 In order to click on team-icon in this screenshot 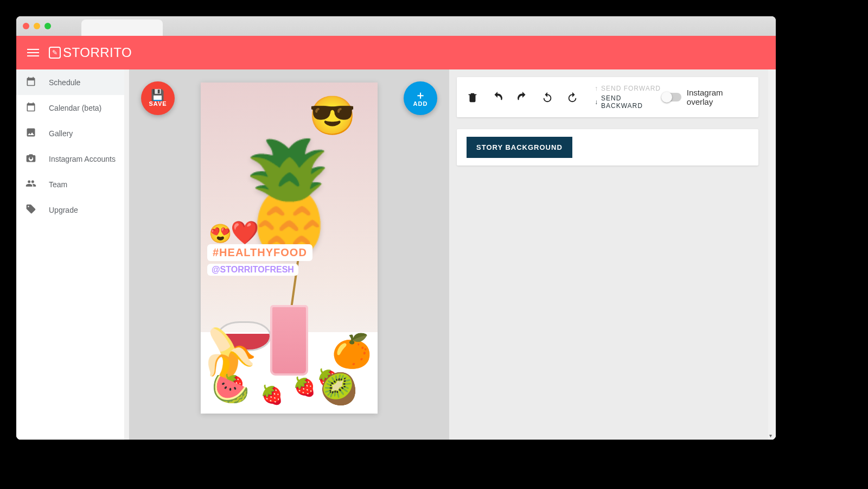, I will do `click(31, 185)`.